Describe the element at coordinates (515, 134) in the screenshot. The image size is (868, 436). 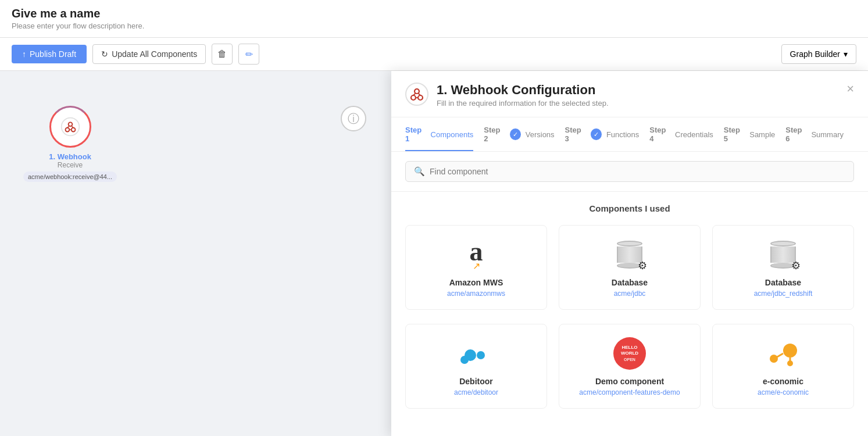
I see `step-2-check: ✓` at that location.